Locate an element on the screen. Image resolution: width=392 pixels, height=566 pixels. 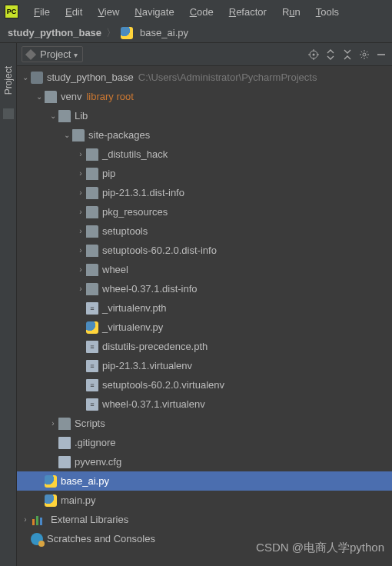
tree-node-file: ·distutils-precedence.pth is located at coordinates (204, 346).